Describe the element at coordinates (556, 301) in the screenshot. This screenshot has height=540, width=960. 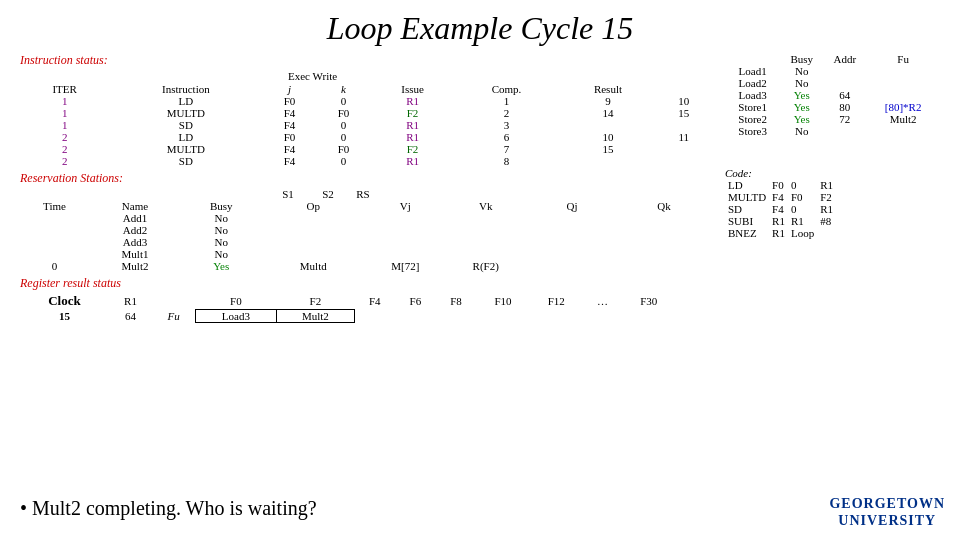
I see `col-f12: F12` at that location.